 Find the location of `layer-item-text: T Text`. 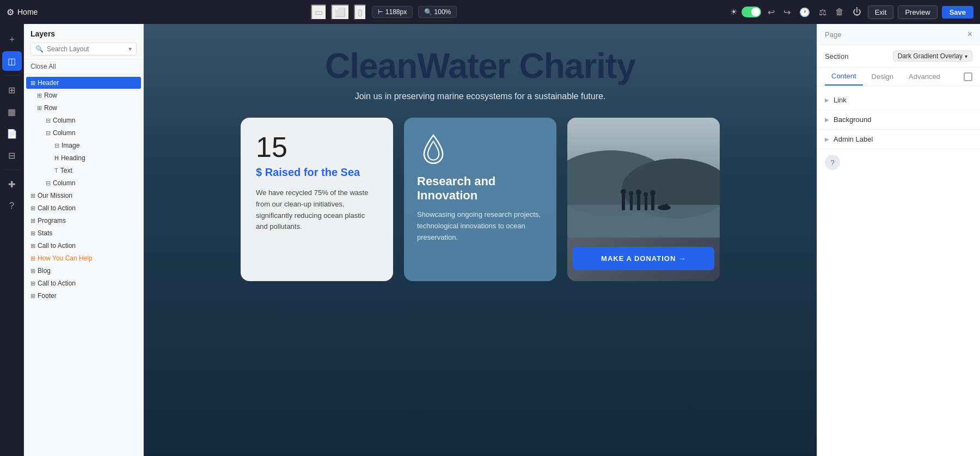

layer-item-text: T Text is located at coordinates (84, 171).